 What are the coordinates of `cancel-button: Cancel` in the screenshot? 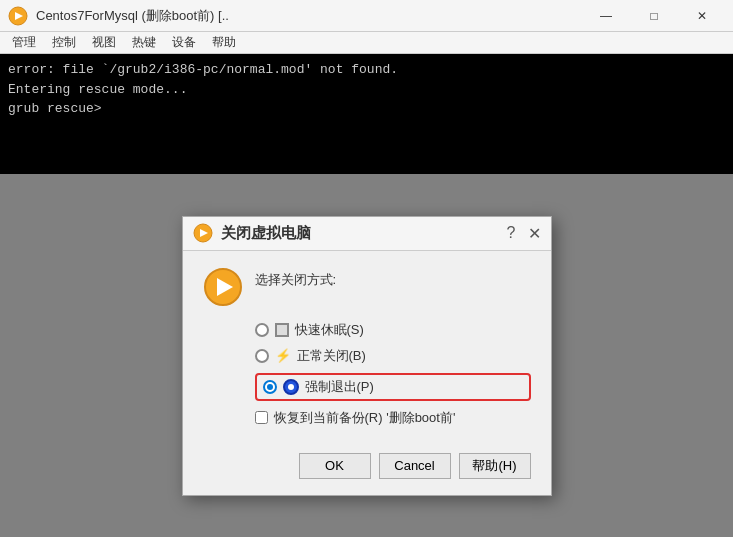 It's located at (415, 466).